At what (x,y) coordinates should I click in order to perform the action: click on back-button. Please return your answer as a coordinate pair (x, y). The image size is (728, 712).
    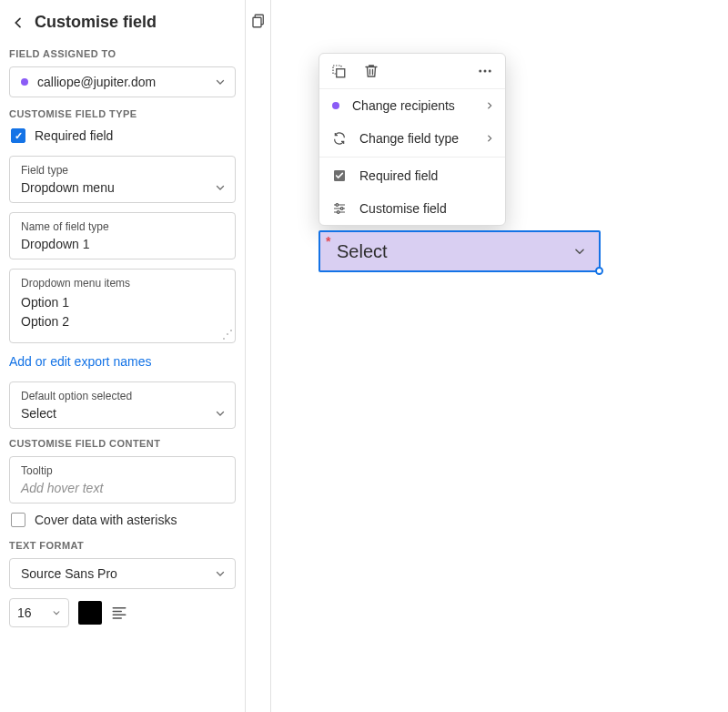
    Looking at the image, I should click on (18, 23).